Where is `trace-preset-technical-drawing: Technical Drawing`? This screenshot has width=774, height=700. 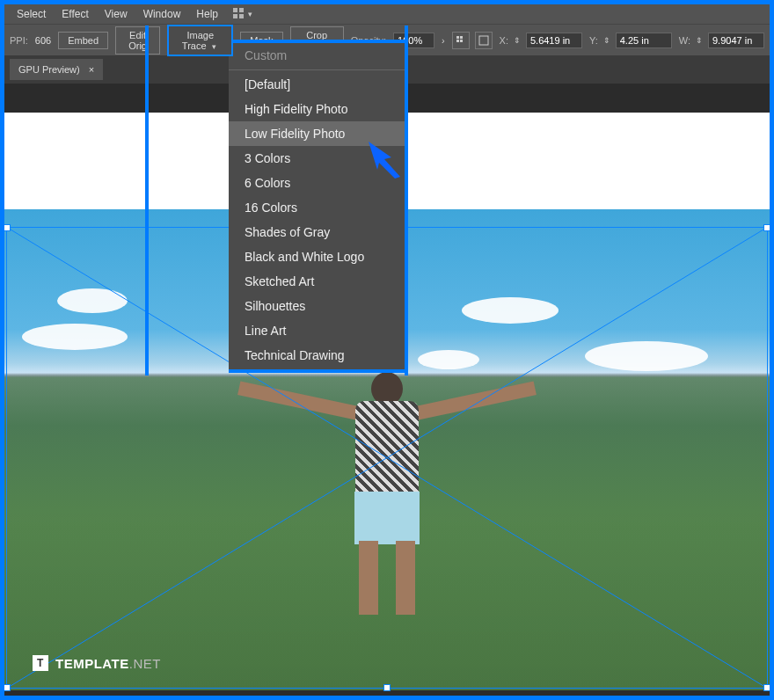
trace-preset-technical-drawing: Technical Drawing is located at coordinates (317, 355).